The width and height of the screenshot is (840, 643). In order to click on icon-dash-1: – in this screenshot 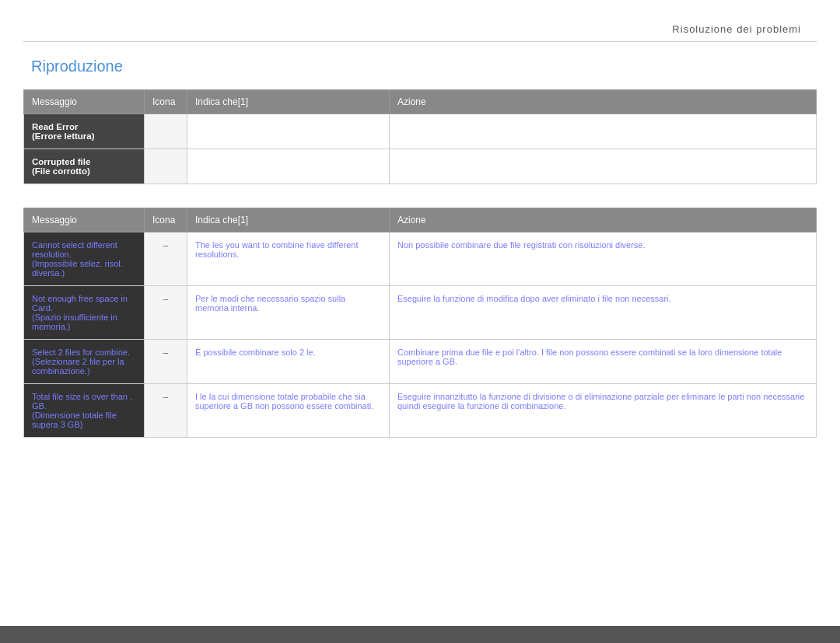, I will do `click(166, 260)`.